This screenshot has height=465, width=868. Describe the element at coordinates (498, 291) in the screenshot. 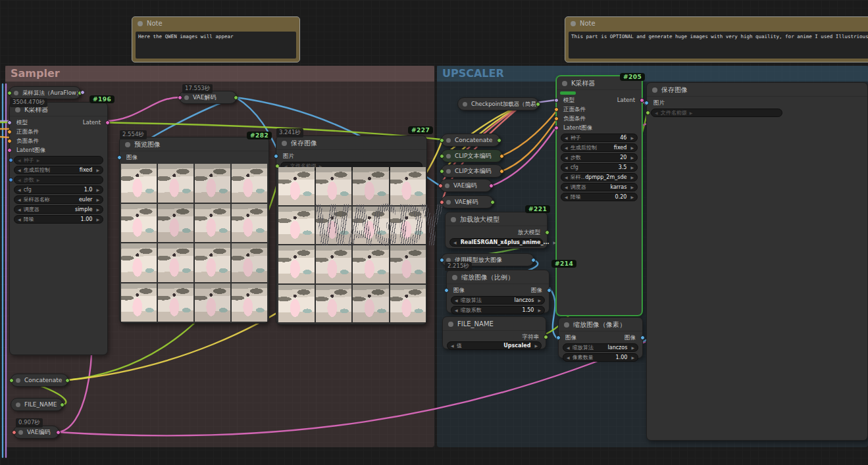

I see `node-image-scale-by-ratio: 缩放图像（比例） 图像 图像 缩放算法lanczos 缩放系数1.50` at that location.